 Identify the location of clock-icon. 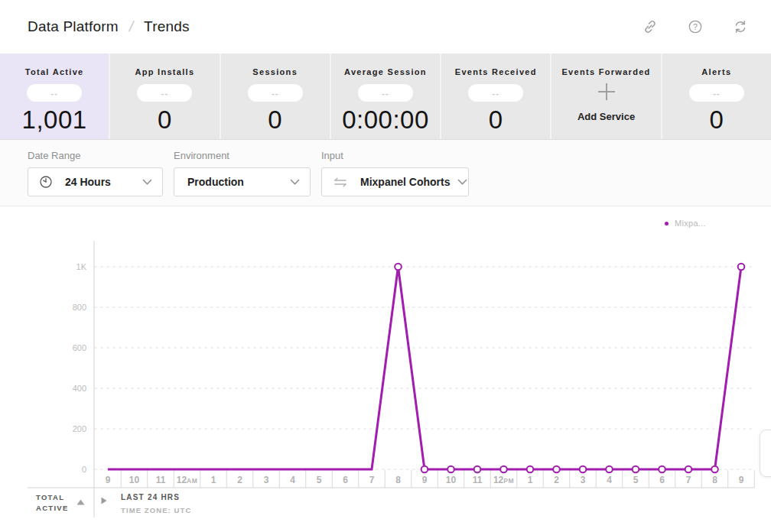
(46, 182).